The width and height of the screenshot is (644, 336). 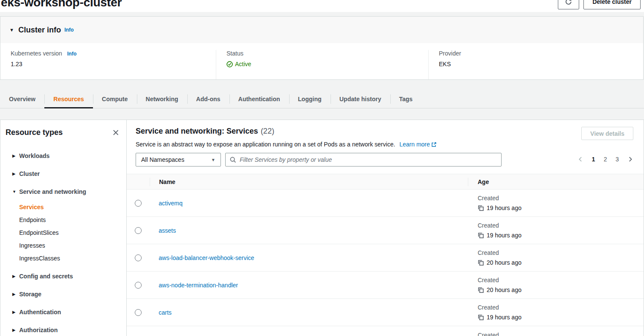 I want to click on refresh-button, so click(x=569, y=5).